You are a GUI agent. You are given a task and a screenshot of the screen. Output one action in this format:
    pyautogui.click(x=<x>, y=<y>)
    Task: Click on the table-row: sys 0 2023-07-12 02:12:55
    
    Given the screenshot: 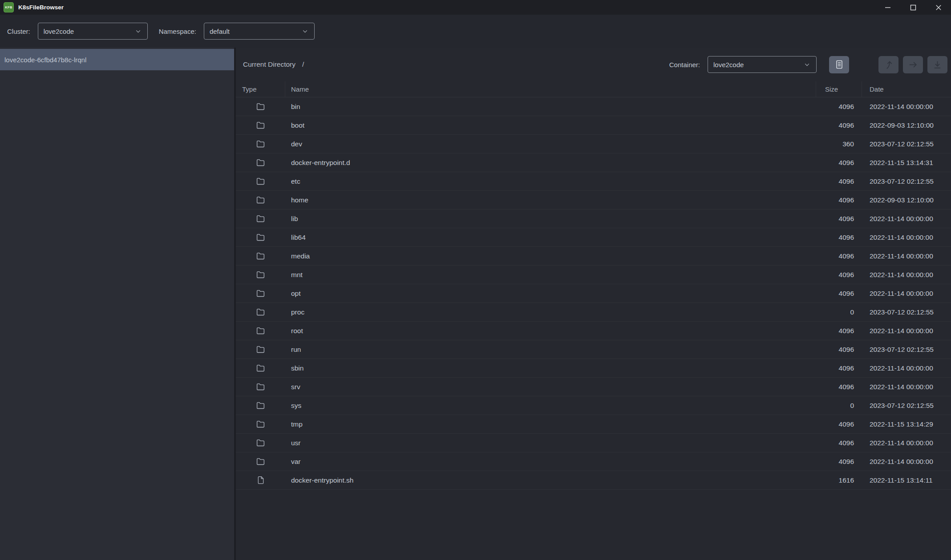 What is the action you would take?
    pyautogui.click(x=594, y=406)
    